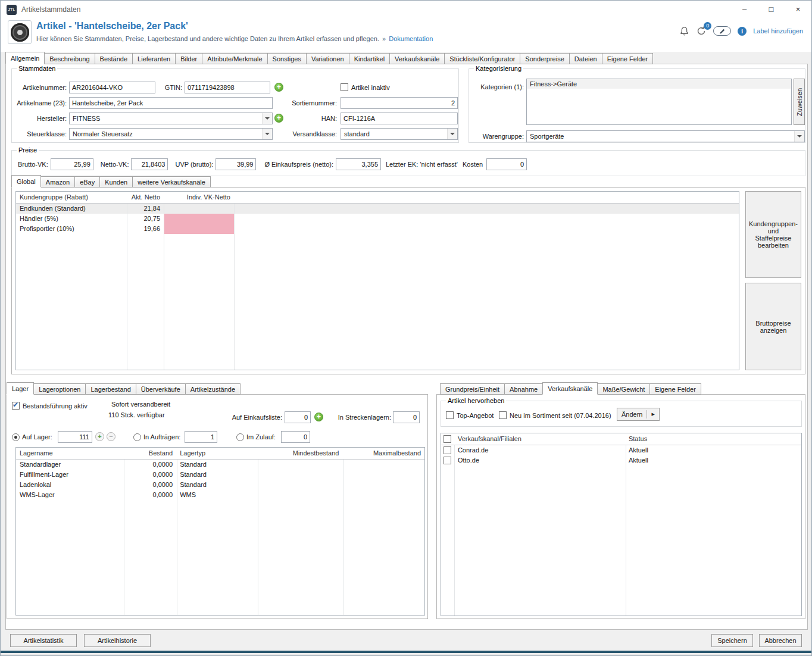 The width and height of the screenshot is (812, 656). What do you see at coordinates (799, 102) in the screenshot?
I see `zuweisen-button: Zuweisen` at bounding box center [799, 102].